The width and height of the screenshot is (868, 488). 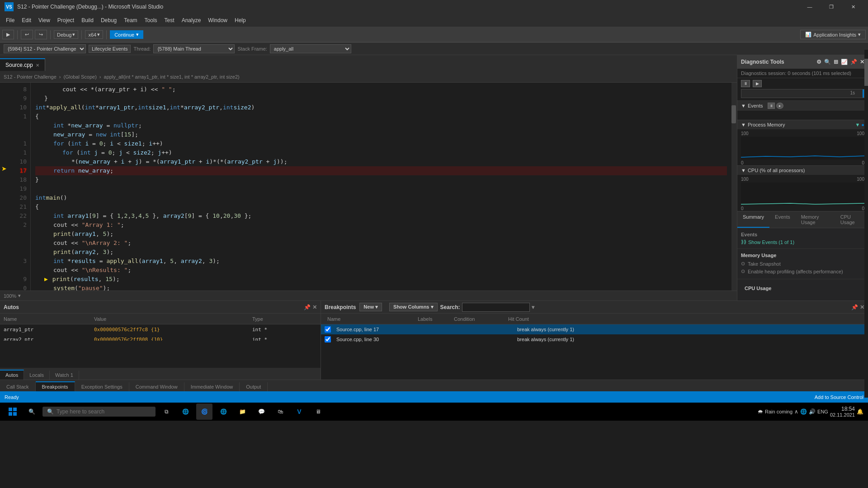 What do you see at coordinates (311, 49) in the screenshot?
I see `stackframe-select: apply_all` at bounding box center [311, 49].